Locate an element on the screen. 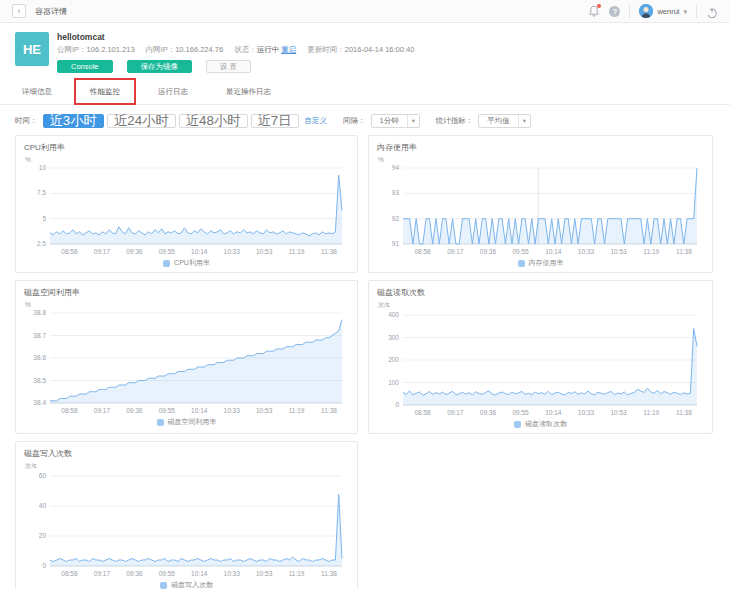 This screenshot has height=589, width=730. range-24h-button: 近24小时 is located at coordinates (142, 121).